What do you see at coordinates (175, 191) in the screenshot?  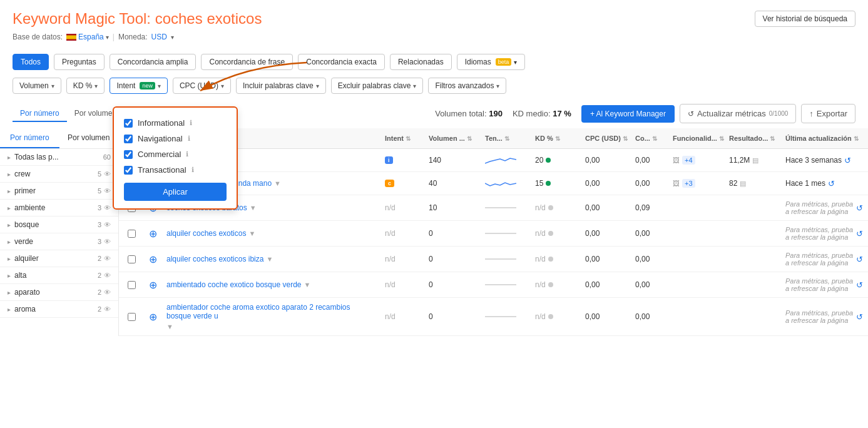 I see `apply-button: Aplicar` at bounding box center [175, 191].